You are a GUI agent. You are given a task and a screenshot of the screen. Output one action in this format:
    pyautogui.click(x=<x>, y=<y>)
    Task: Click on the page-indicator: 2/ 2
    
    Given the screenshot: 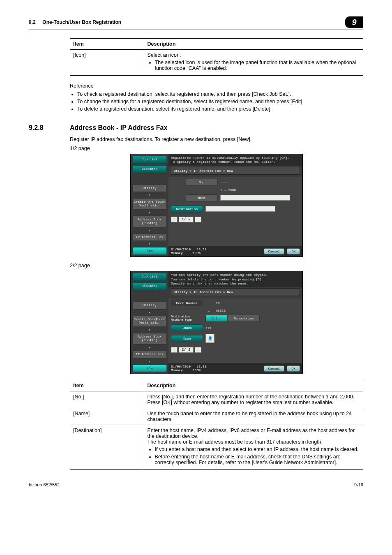 What is the action you would take?
    pyautogui.click(x=186, y=350)
    